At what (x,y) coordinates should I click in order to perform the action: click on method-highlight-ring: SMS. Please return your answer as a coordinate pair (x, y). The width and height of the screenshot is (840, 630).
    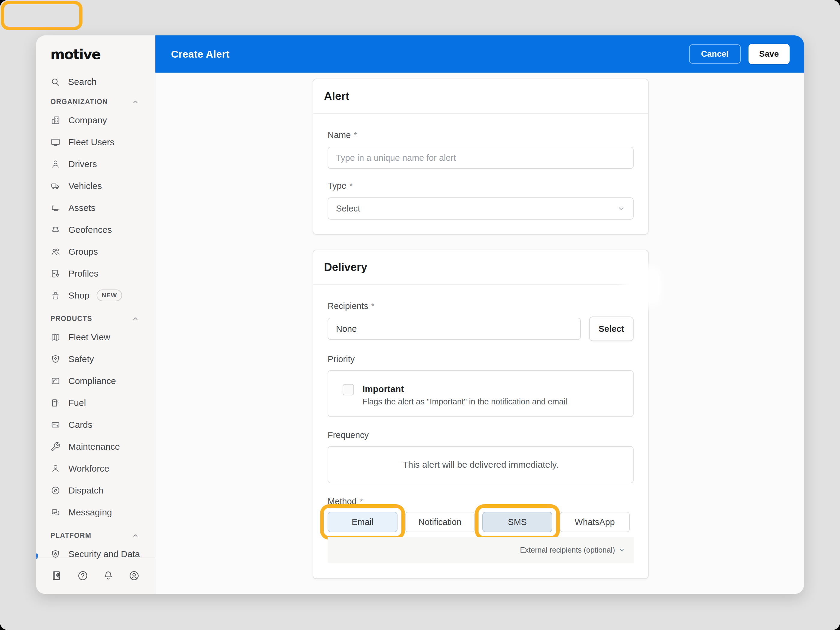
    Looking at the image, I should click on (517, 522).